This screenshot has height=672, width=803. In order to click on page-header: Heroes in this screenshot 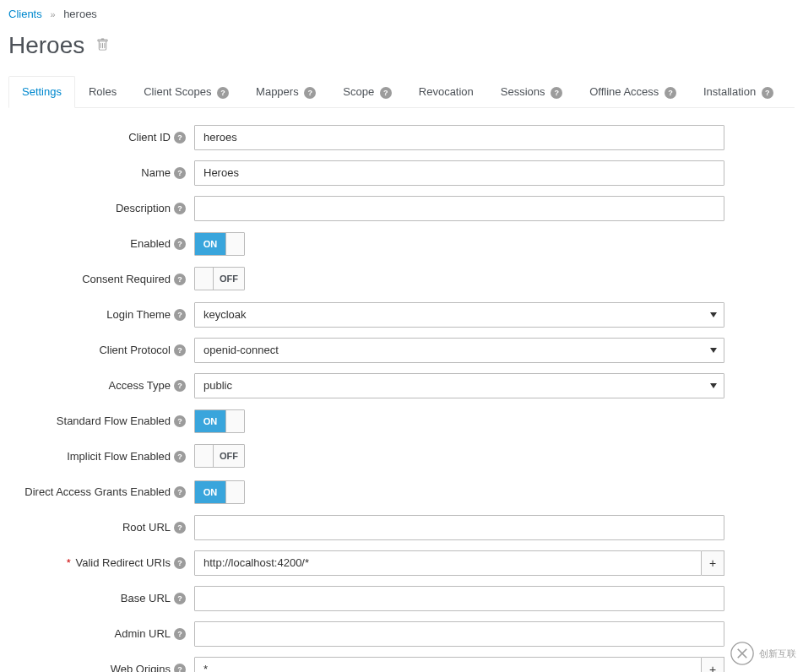, I will do `click(402, 46)`.